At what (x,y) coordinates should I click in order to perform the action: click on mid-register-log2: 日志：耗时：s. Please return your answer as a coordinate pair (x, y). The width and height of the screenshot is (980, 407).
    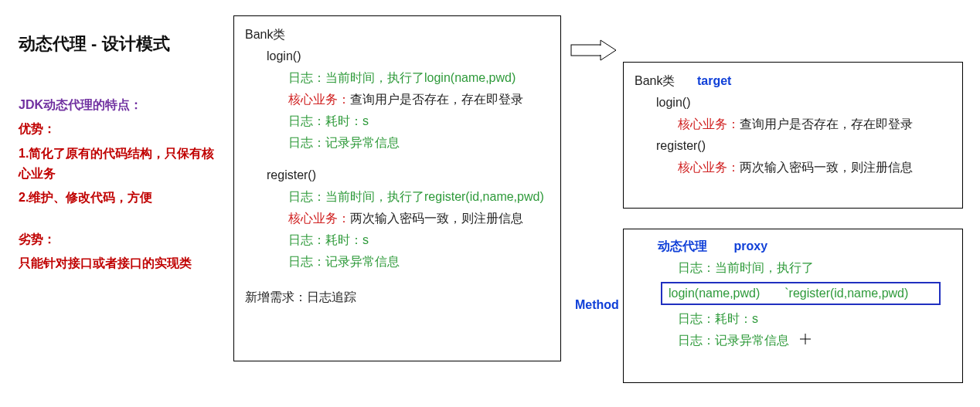
    Looking at the image, I should click on (397, 240).